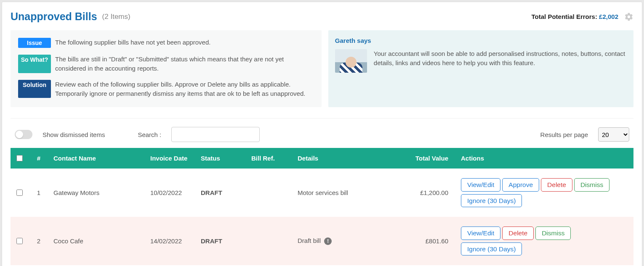  Describe the element at coordinates (346, 158) in the screenshot. I see `col-details: Details` at that location.